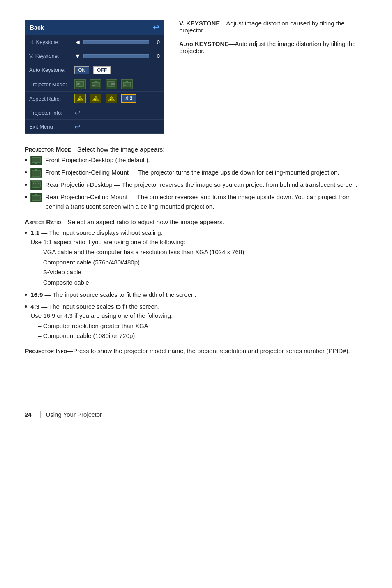 The width and height of the screenshot is (392, 588). What do you see at coordinates (77, 113) in the screenshot?
I see `osd-projector-info-arrow: ↩` at bounding box center [77, 113].